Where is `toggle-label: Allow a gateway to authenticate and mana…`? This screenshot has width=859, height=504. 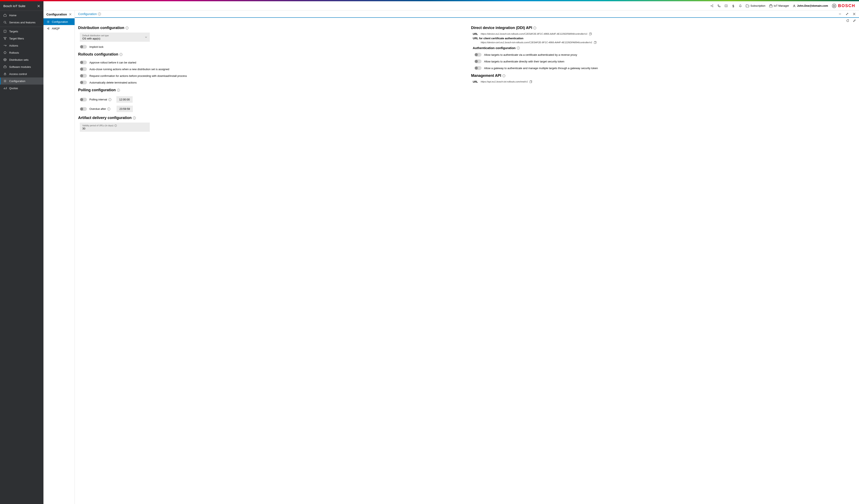
toggle-label: Allow a gateway to authenticate and mana… is located at coordinates (541, 68).